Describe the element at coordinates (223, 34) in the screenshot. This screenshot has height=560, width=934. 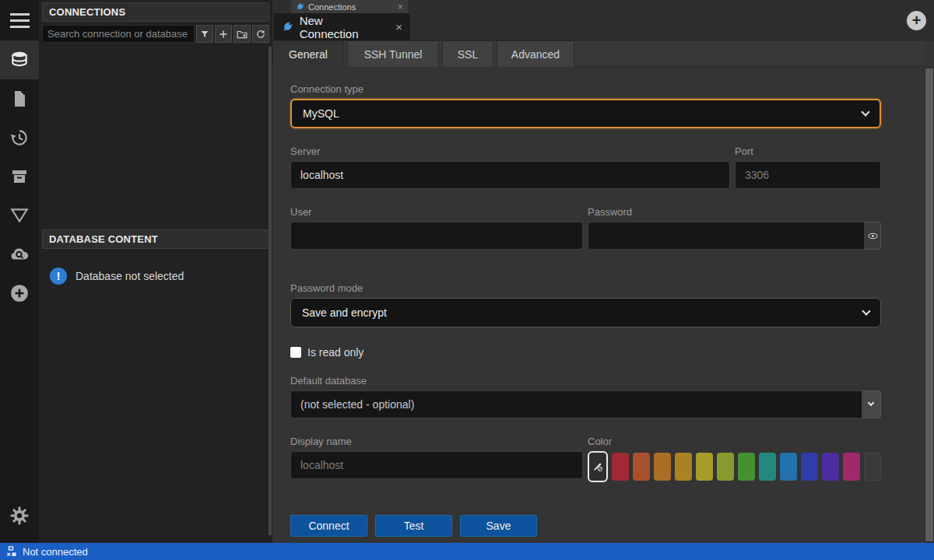
I see `add-icon` at that location.